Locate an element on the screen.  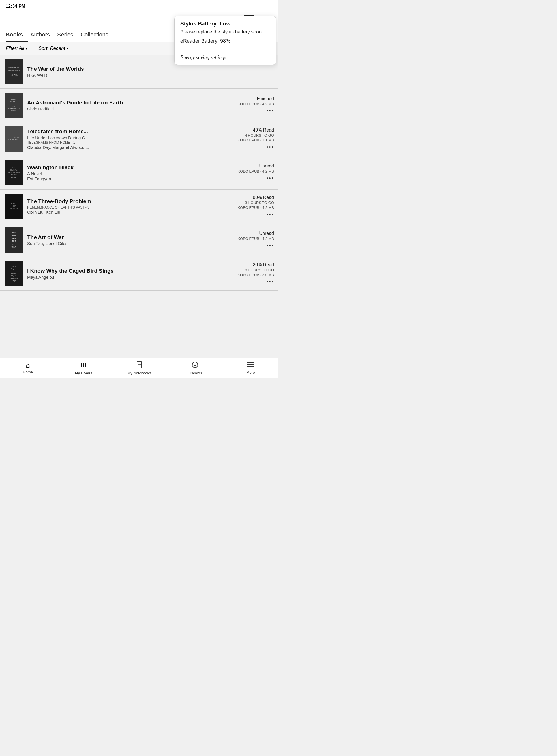
book-detail: 8 HOURS TO GO is located at coordinates (260, 270).